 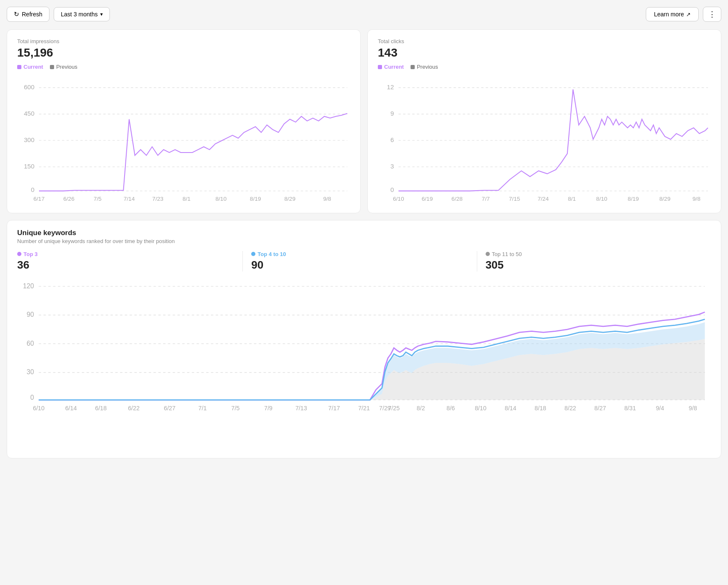 What do you see at coordinates (392, 166) in the screenshot?
I see `svg-text: 3` at bounding box center [392, 166].